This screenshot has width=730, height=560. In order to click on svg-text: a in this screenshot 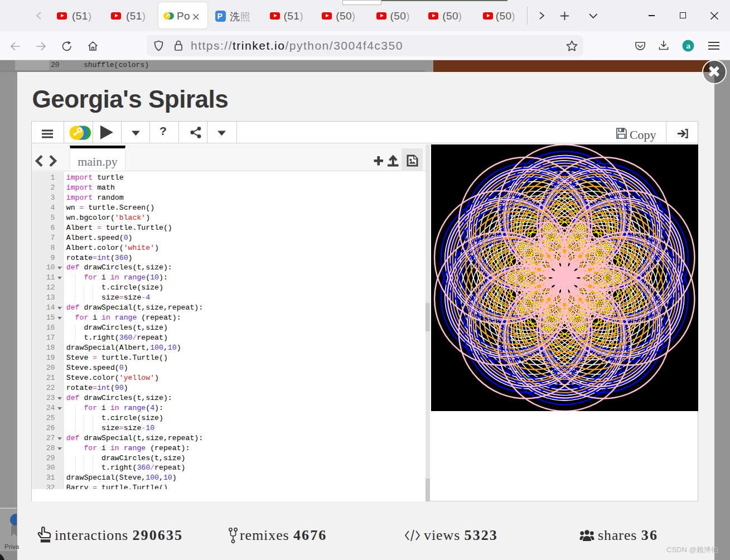, I will do `click(688, 46)`.